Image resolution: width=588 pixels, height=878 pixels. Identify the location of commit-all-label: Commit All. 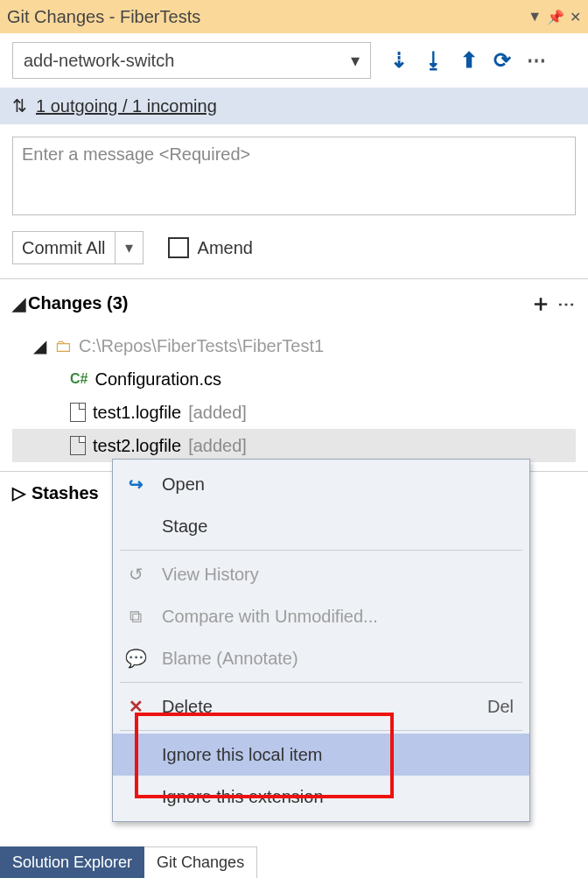
(64, 248).